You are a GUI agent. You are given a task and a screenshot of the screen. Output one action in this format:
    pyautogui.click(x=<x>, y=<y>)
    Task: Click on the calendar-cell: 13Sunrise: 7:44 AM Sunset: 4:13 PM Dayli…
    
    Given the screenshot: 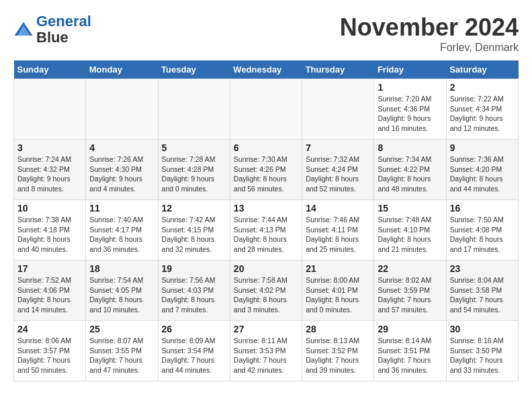 What is the action you would take?
    pyautogui.click(x=266, y=230)
    